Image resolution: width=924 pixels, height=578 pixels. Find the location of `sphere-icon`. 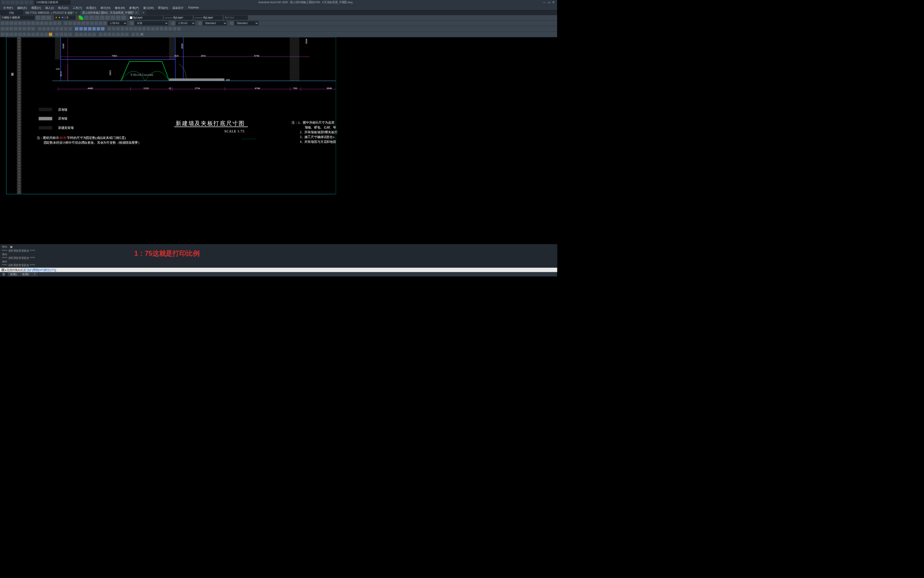

sphere-icon is located at coordinates (89, 29).